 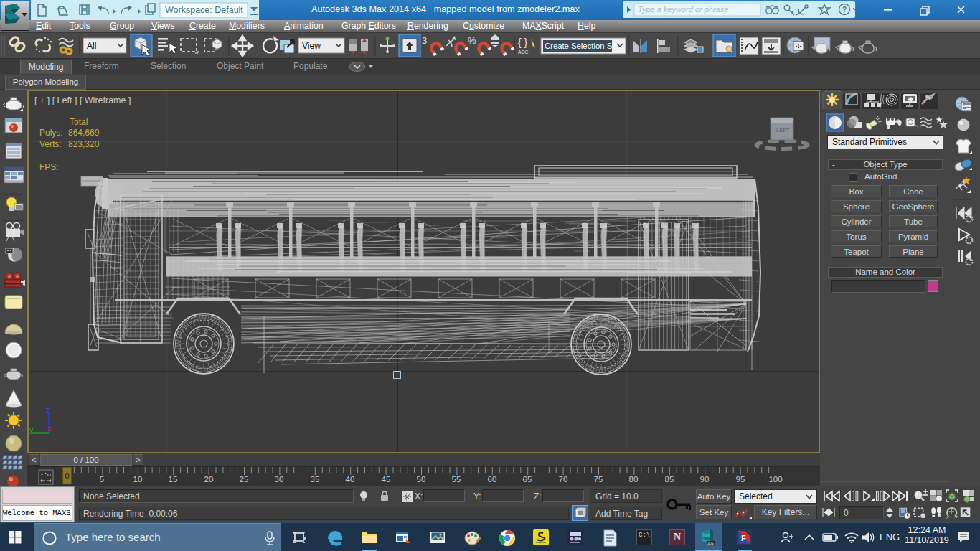 I want to click on svg-text: Workspace: Default, so click(x=204, y=10).